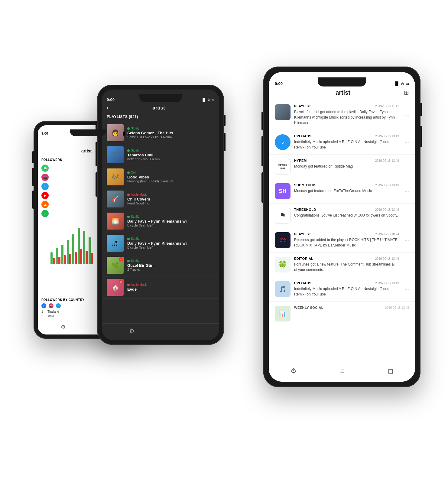 This screenshot has height=496, width=448. Describe the element at coordinates (346, 240) in the screenshot. I see `feed-content-rockhits: PLAYLIST 2019-09-19 10:24 Reckless got a…` at that location.